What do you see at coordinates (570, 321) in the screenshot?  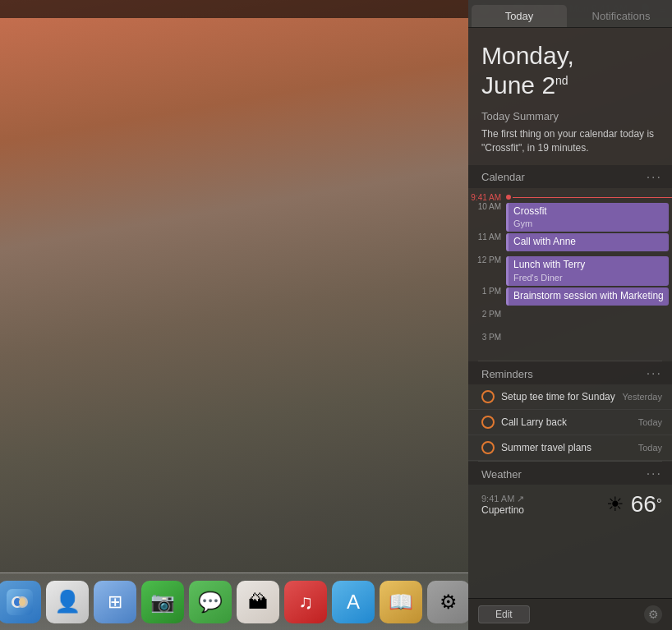 I see `cal-slot-2pm: 2 PM` at bounding box center [570, 321].